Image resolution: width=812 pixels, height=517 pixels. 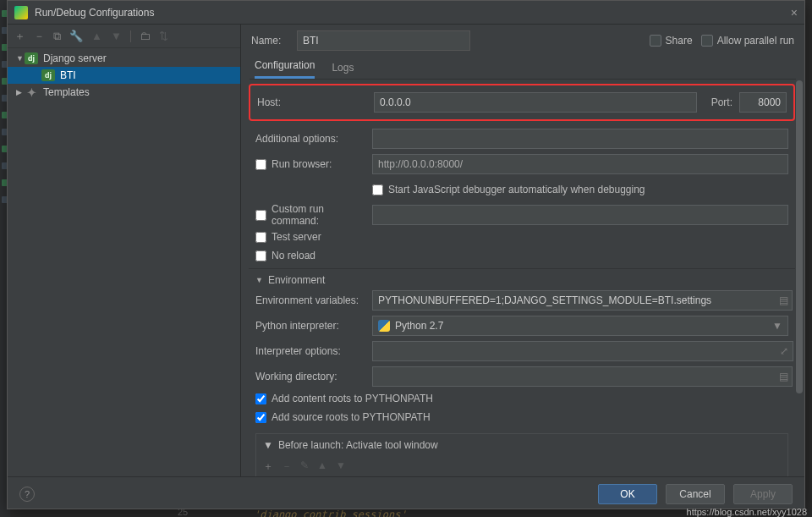 I want to click on window-title: Run/Debug Configurations, so click(x=413, y=13).